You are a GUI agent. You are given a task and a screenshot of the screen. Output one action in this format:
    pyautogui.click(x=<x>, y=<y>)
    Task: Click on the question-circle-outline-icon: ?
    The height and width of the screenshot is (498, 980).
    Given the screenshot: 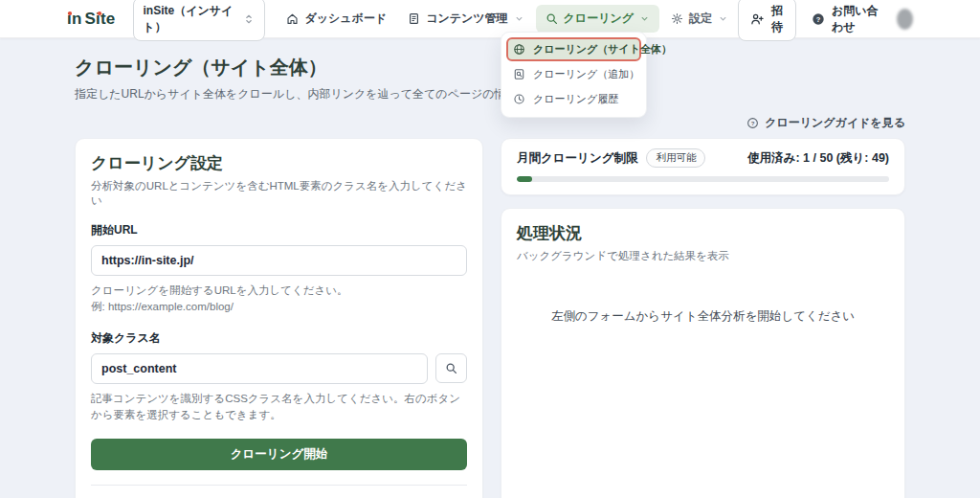 What is the action you would take?
    pyautogui.click(x=752, y=123)
    